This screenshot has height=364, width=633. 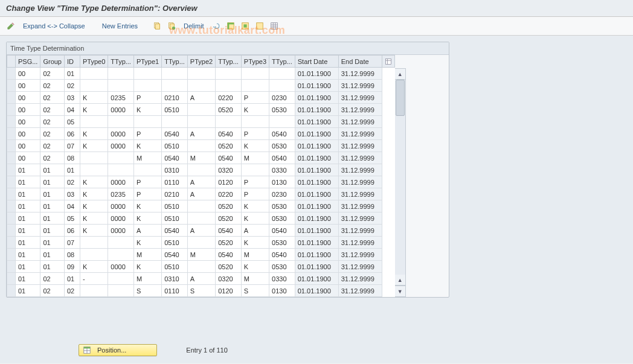 I want to click on cell-t2: 0520, so click(x=228, y=146).